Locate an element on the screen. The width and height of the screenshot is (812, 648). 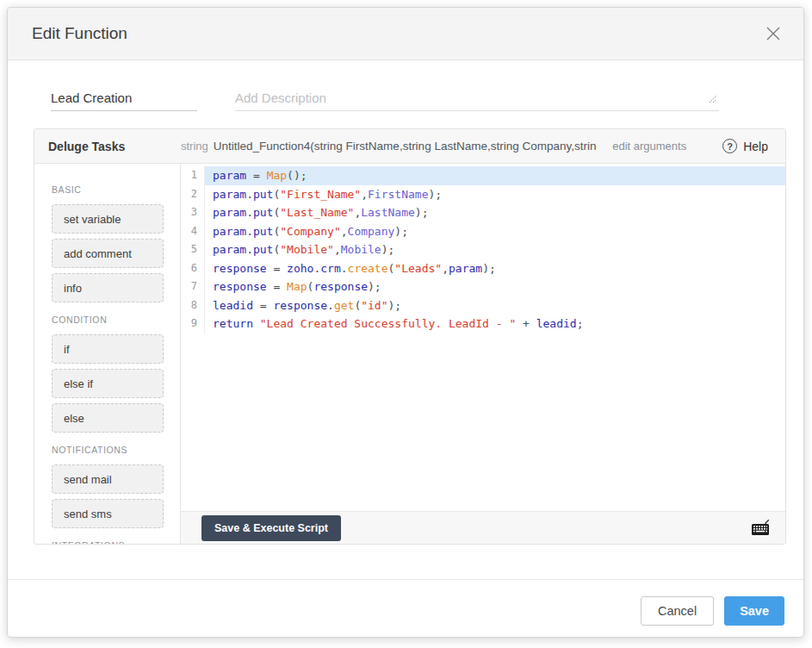
code-token: response is located at coordinates (341, 286).